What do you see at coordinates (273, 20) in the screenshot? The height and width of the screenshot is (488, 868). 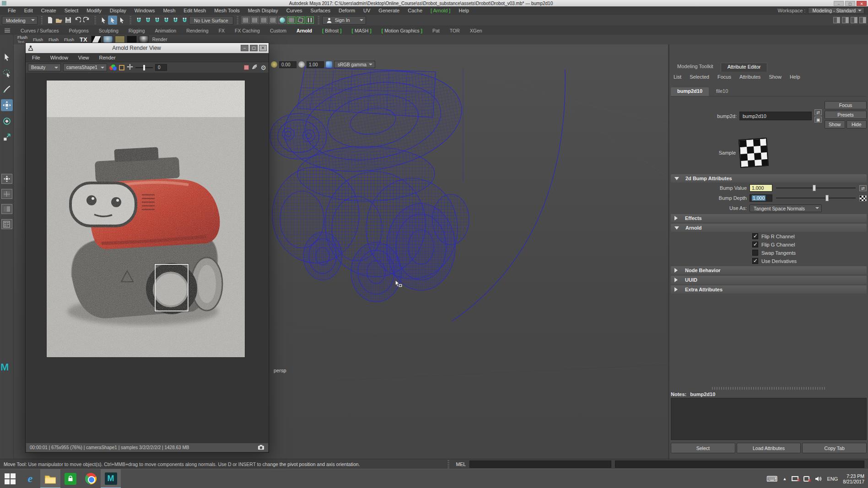 I see `light-editor-icon` at bounding box center [273, 20].